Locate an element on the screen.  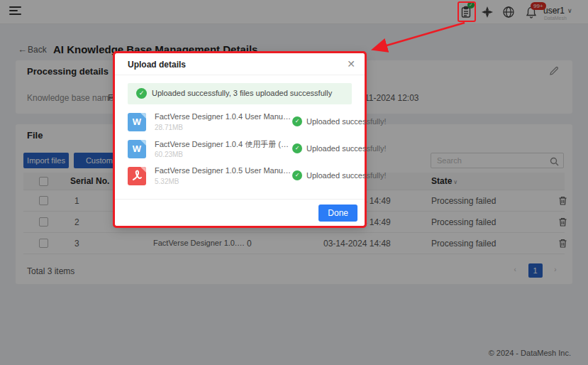
uploaded-file-row: W FactVerse Designer 1.0.4 使用手册 (1).docx… is located at coordinates (240, 150).